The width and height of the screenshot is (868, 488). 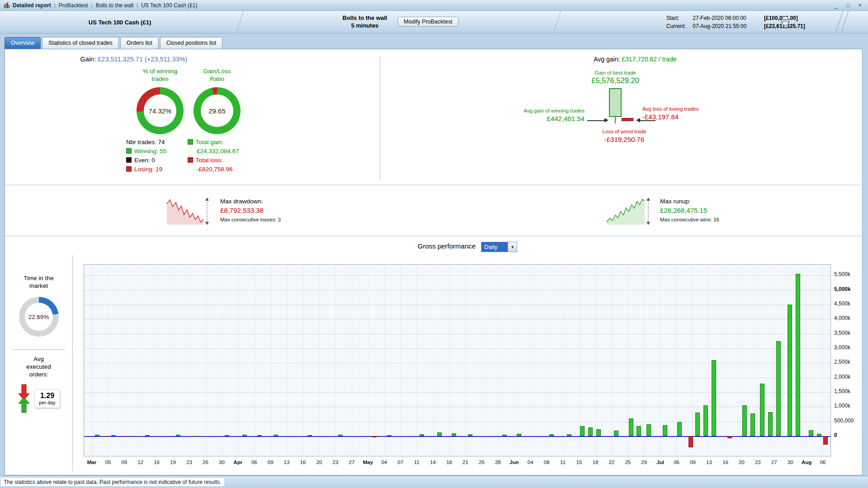 I want to click on x-tick-label: Apr, so click(x=238, y=462).